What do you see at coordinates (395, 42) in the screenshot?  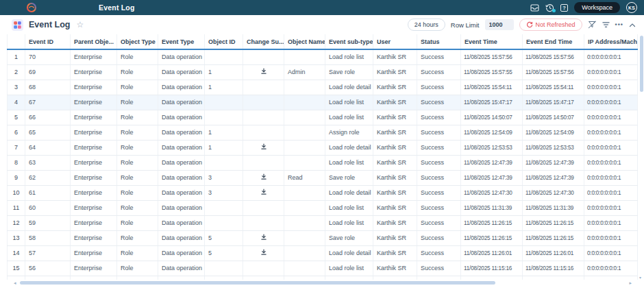 I see `column-header-user: User` at bounding box center [395, 42].